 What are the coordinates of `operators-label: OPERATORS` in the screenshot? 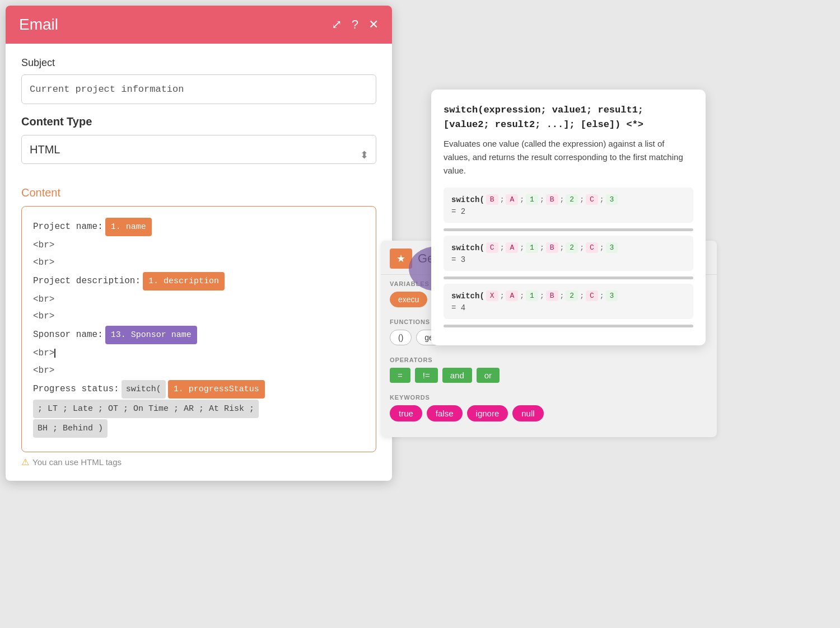 It's located at (549, 360).